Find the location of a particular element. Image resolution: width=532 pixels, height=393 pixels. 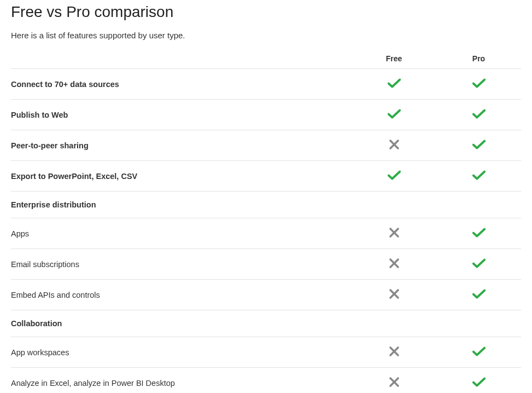

col-header-pro: Pro is located at coordinates (479, 59).